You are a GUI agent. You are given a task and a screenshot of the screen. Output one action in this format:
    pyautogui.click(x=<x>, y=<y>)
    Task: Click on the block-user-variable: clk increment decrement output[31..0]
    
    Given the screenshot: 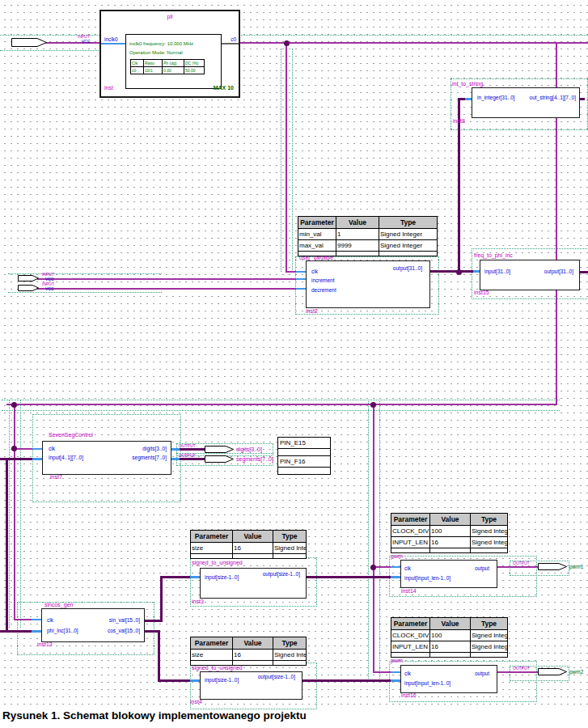 What is the action you would take?
    pyautogui.click(x=368, y=285)
    